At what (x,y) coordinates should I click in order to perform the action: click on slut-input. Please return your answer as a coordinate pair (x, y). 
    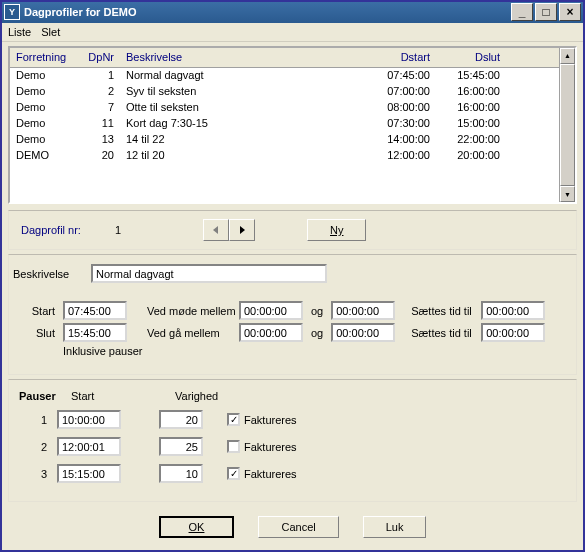
    Looking at the image, I should click on (95, 332).